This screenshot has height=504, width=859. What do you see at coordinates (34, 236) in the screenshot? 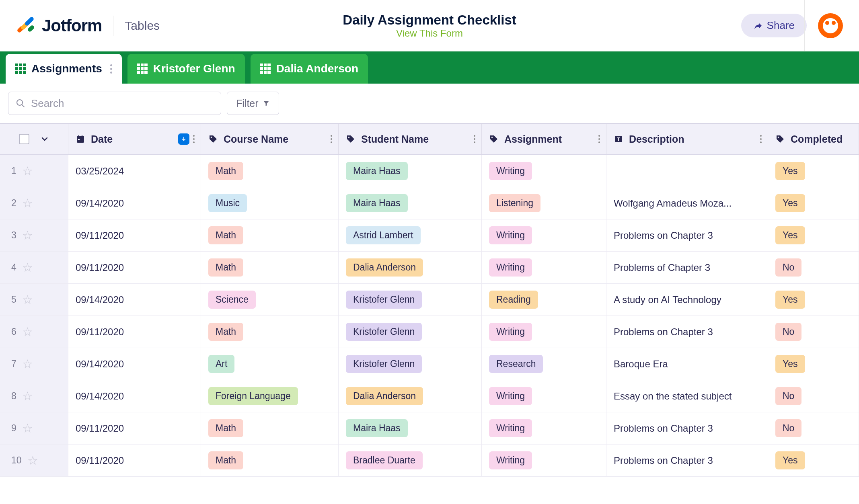
I see `row-index-cell: 3☆` at bounding box center [34, 236].